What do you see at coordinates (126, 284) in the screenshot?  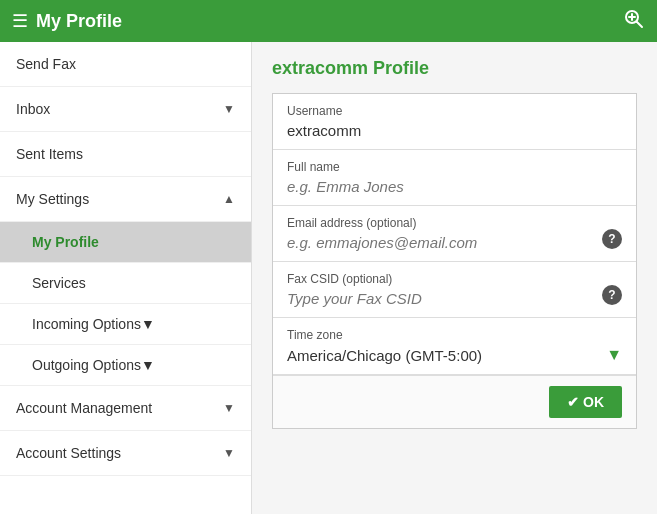 I see `sidebar-item-services: Services` at bounding box center [126, 284].